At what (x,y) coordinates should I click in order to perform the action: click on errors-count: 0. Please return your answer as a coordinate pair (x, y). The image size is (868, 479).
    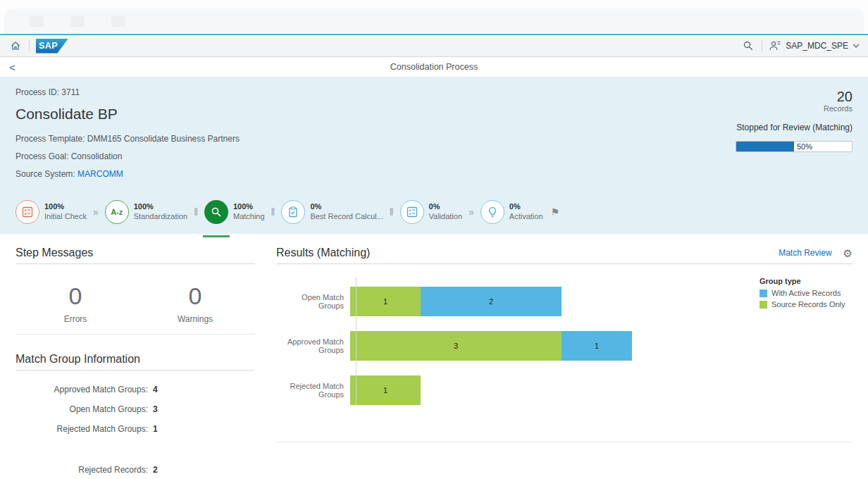
    Looking at the image, I should click on (75, 296).